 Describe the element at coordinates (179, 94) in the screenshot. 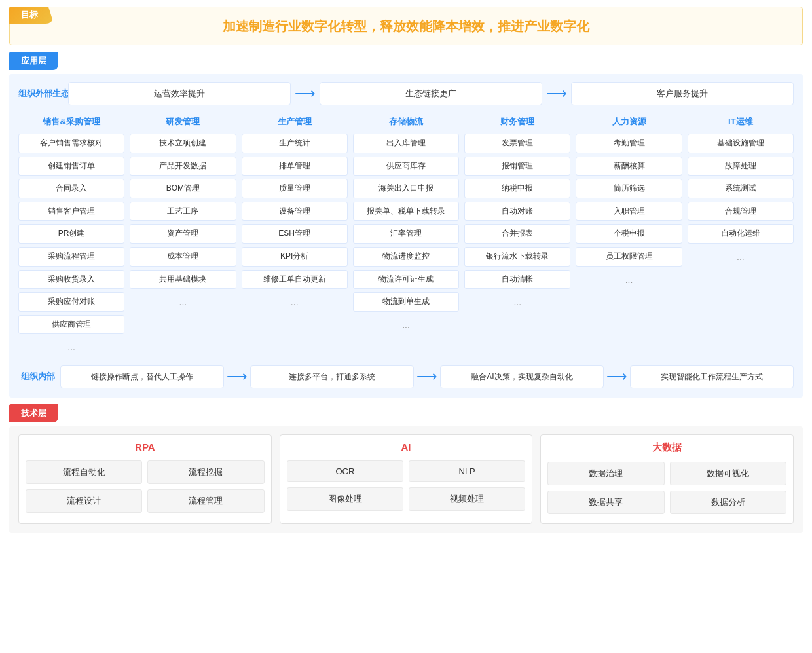

I see `ecology-box-0: 运营效率提升` at that location.